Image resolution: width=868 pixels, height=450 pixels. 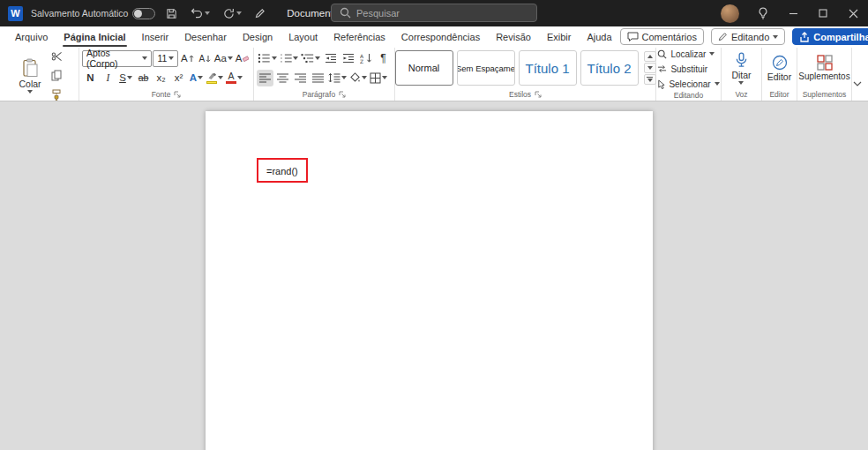 What do you see at coordinates (239, 13) in the screenshot?
I see `redo-dropdown-caret` at bounding box center [239, 13].